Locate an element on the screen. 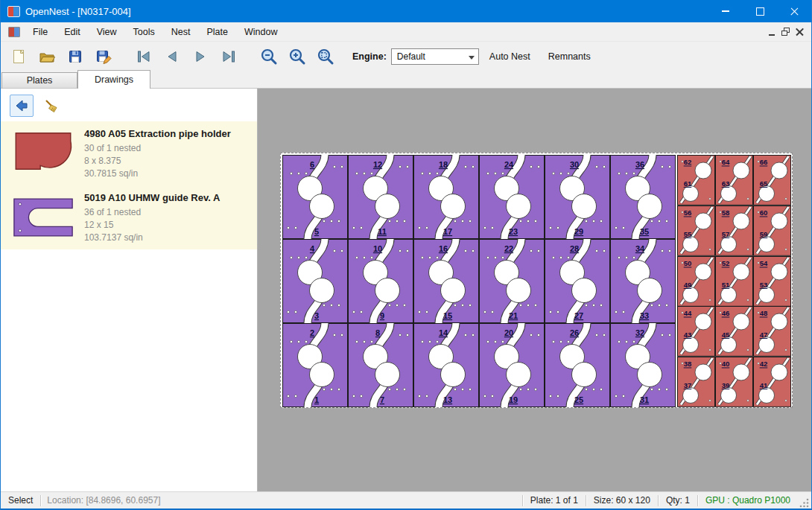 The height and width of the screenshot is (510, 812). nested-part-pair: 66 65 is located at coordinates (772, 180).